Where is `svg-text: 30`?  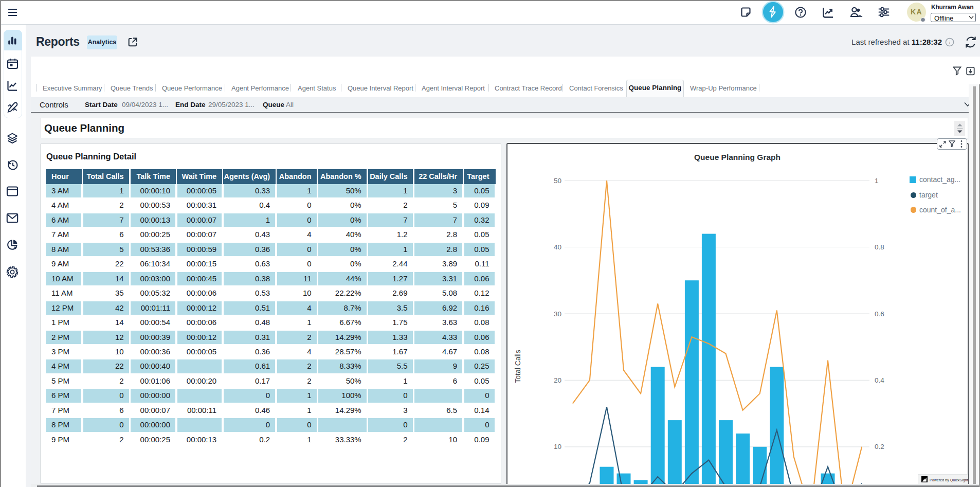
svg-text: 30 is located at coordinates (557, 314).